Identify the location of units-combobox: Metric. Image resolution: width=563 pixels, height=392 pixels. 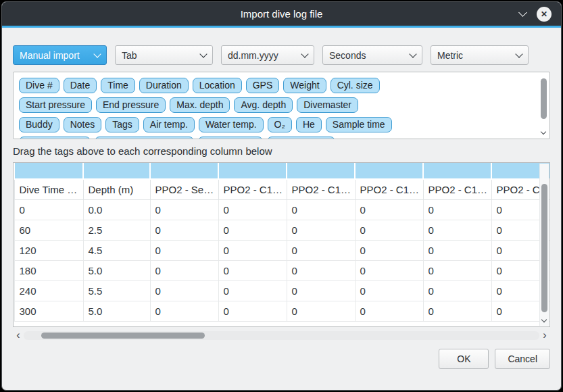
(480, 55).